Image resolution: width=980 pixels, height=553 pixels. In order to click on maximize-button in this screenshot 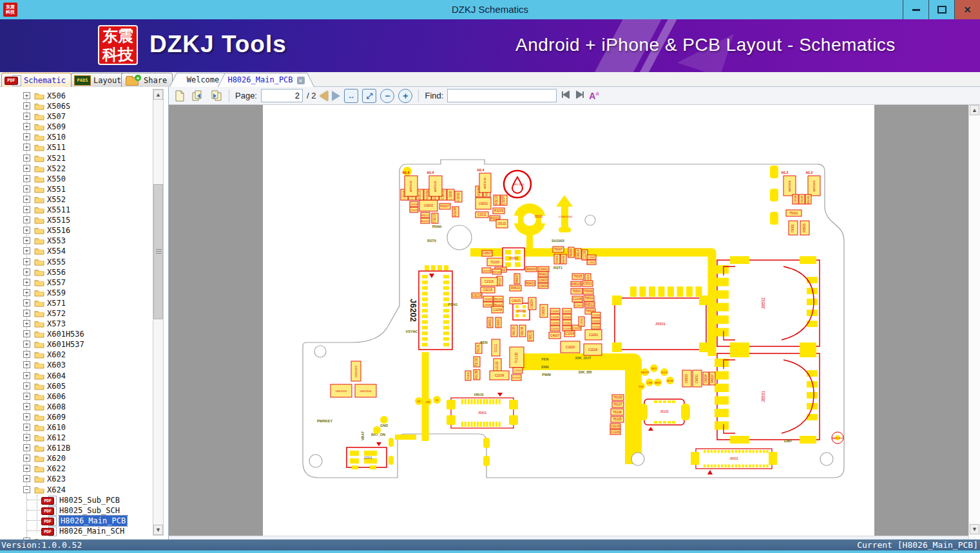, I will do `click(941, 10)`.